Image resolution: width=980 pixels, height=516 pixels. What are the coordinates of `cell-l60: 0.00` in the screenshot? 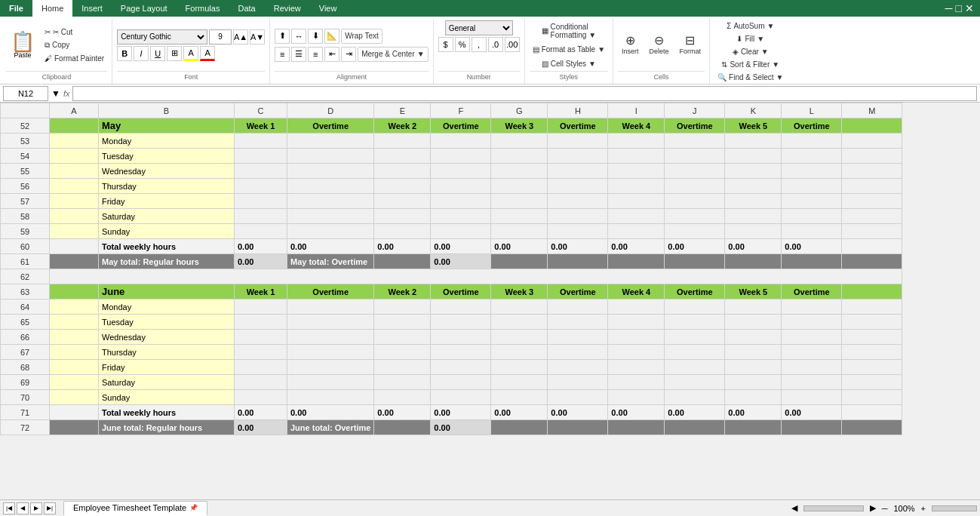 It's located at (812, 247).